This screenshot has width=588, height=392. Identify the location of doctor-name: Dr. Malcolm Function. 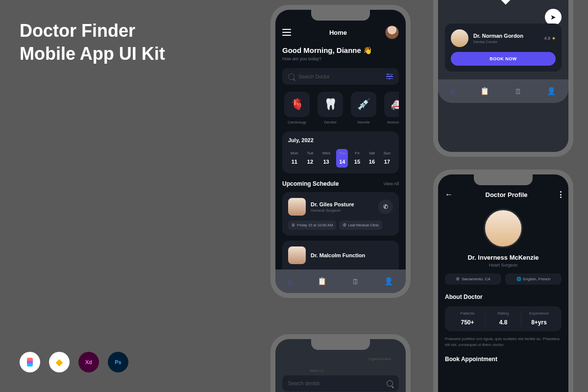
(338, 255).